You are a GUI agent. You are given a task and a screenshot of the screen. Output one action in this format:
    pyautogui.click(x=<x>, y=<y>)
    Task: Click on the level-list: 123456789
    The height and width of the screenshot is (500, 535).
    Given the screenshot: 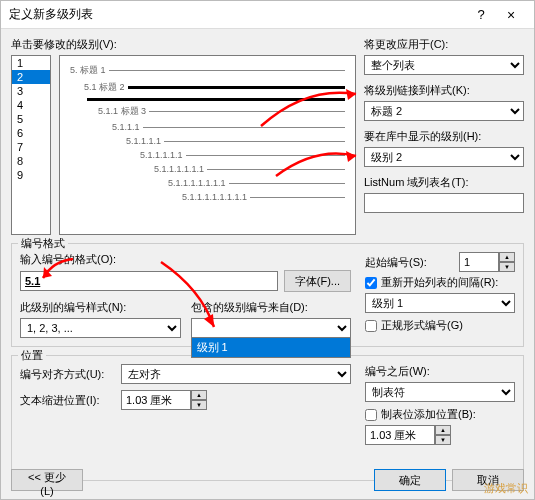 What is the action you would take?
    pyautogui.click(x=31, y=145)
    